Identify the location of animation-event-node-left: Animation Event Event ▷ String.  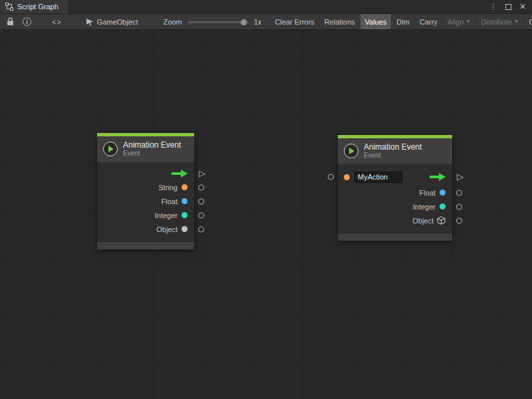
(146, 192).